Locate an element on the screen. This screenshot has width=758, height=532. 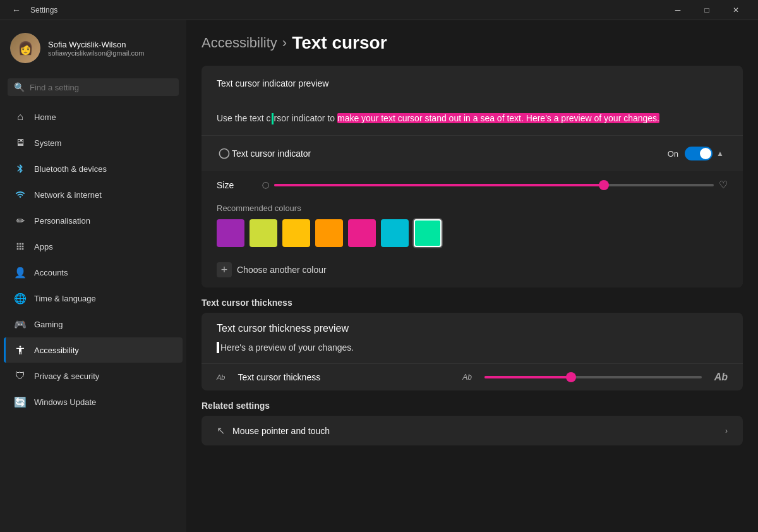
gaming-icon: 🎮 is located at coordinates (20, 324).